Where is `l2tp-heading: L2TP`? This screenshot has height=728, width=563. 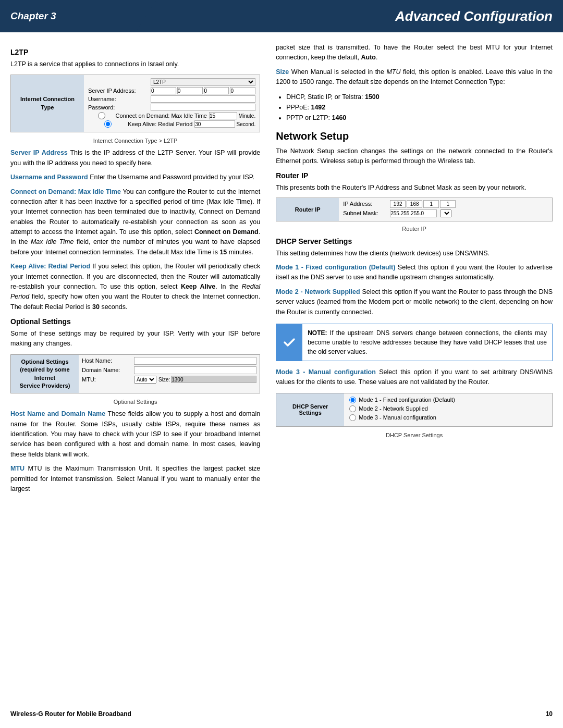 l2tp-heading: L2TP is located at coordinates (136, 52).